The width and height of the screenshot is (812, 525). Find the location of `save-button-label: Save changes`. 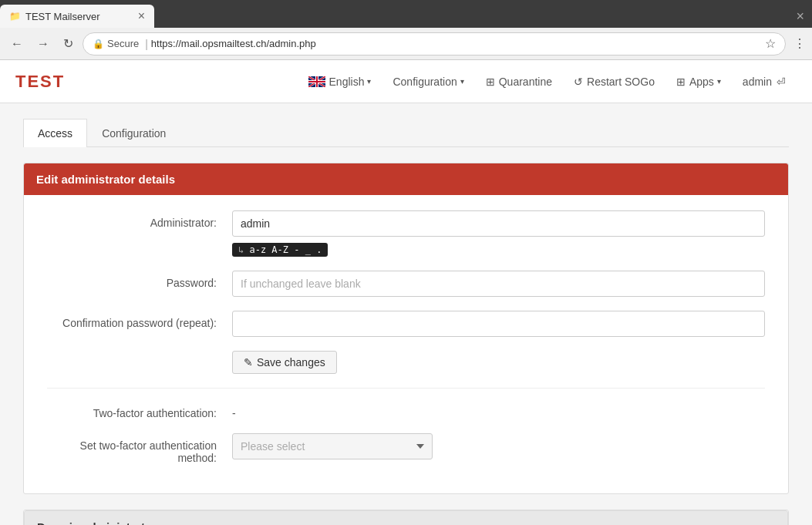

save-button-label: Save changes is located at coordinates (291, 362).